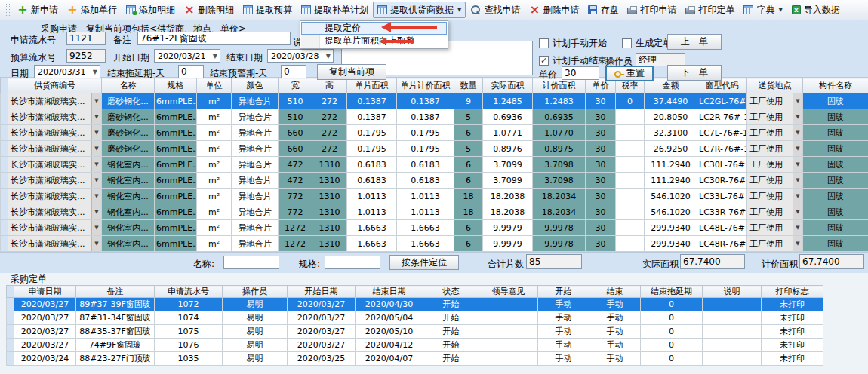  Describe the element at coordinates (335, 10) in the screenshot. I see `toolbar-button-extract-supplement-plan: 提取补单计划` at that location.